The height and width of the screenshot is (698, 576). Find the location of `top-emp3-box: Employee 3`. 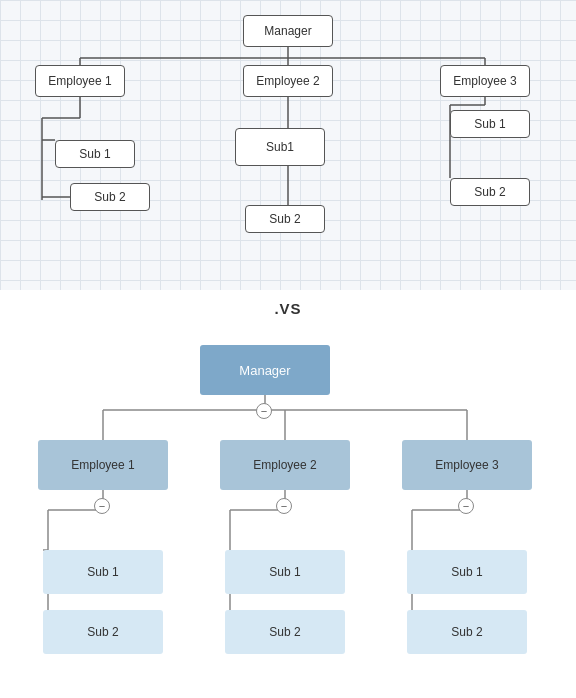

top-emp3-box: Employee 3 is located at coordinates (485, 81).